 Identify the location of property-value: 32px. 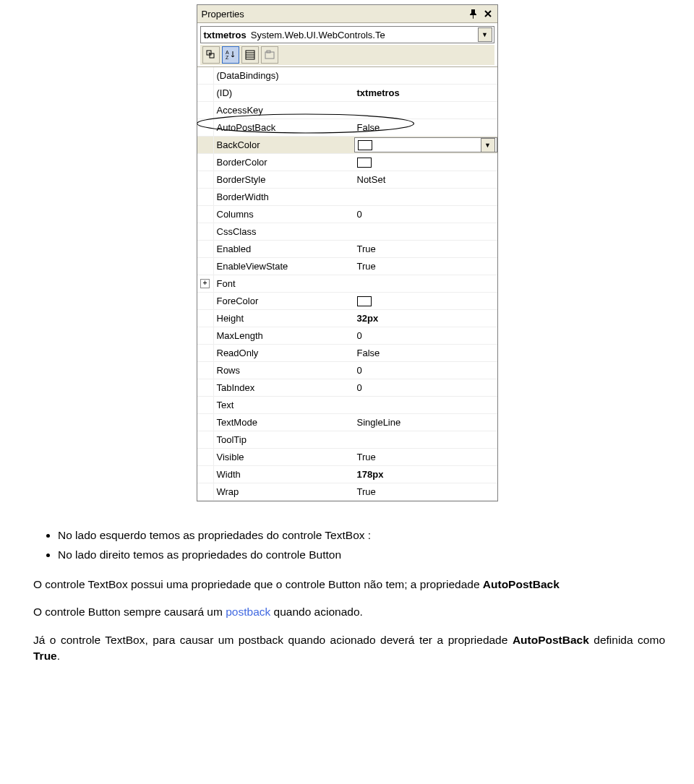
(426, 318).